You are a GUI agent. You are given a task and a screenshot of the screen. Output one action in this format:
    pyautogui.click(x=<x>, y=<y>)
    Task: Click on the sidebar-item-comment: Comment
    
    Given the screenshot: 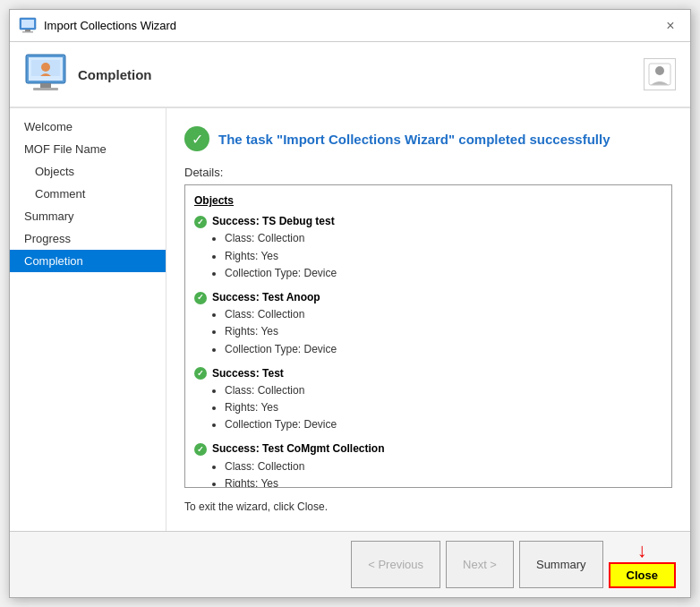 What is the action you would take?
    pyautogui.click(x=88, y=193)
    